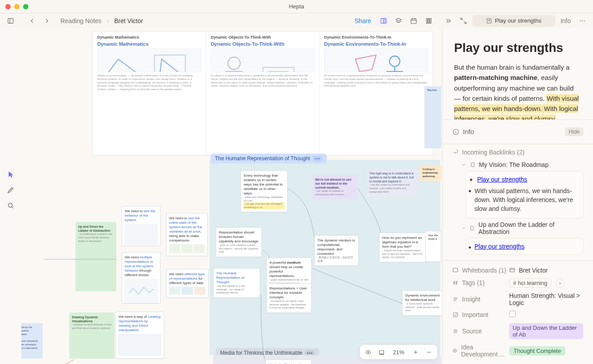 The width and height of the screenshot is (593, 364). I want to click on card-intellect: We're not allowed to use our full intell…, so click(335, 187).